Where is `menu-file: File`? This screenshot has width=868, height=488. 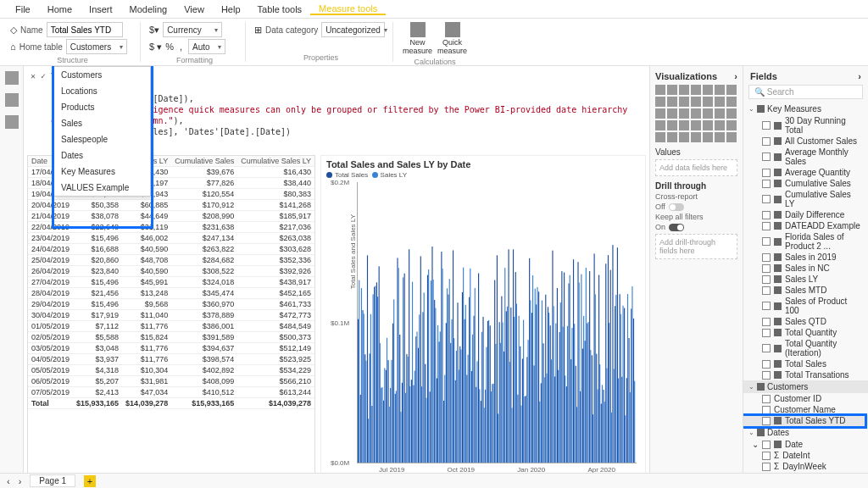
menu-file: File is located at coordinates (23, 9).